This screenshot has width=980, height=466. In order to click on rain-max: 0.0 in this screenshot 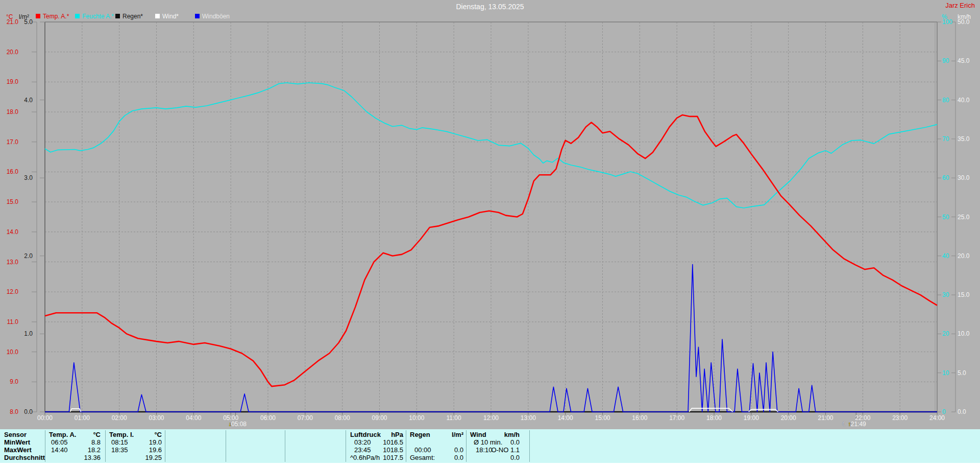, I will do `click(451, 450)`.